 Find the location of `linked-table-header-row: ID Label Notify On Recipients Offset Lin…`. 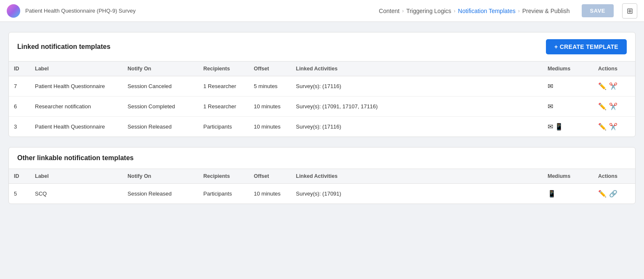

linked-table-header-row: ID Label Notify On Recipients Offset Lin… is located at coordinates (322, 69).